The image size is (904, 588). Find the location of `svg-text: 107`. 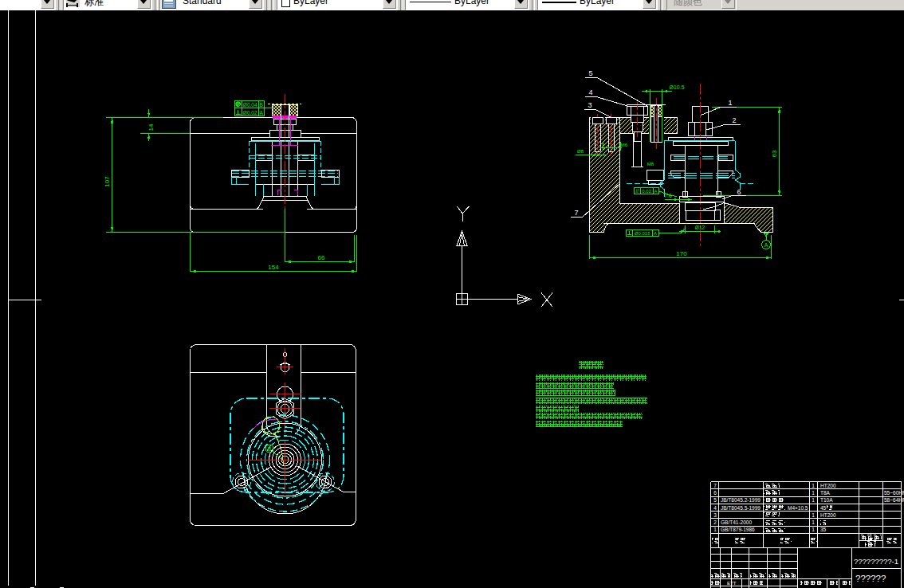

svg-text: 107 is located at coordinates (107, 182).